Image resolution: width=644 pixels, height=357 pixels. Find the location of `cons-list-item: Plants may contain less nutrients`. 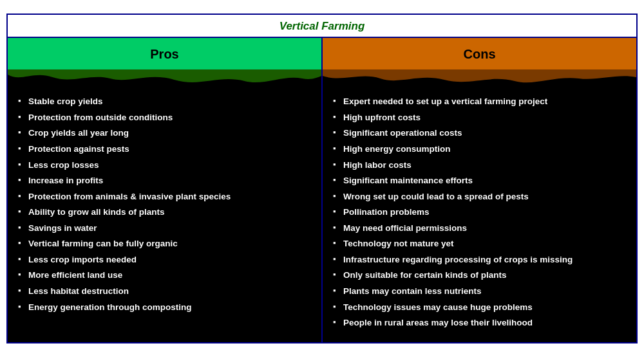

cons-list-item: Plants may contain less nutrients is located at coordinates (478, 291).